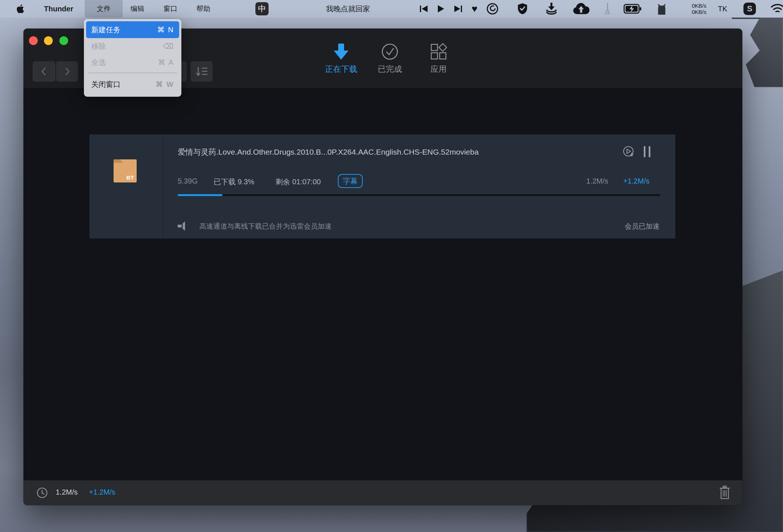 The height and width of the screenshot is (532, 783). Describe the element at coordinates (522, 9) in the screenshot. I see `shield-check-icon` at that location.